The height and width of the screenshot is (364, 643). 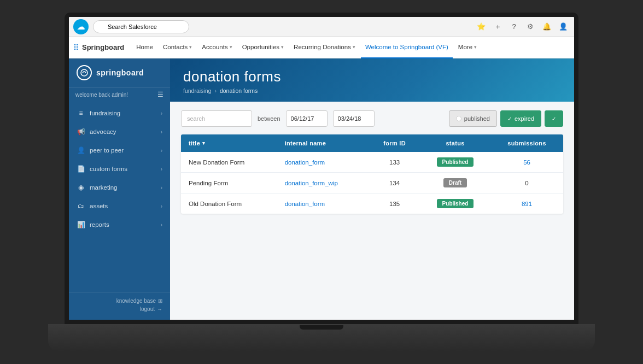 I want to click on row3-internal-name: donation_form, so click(x=324, y=204).